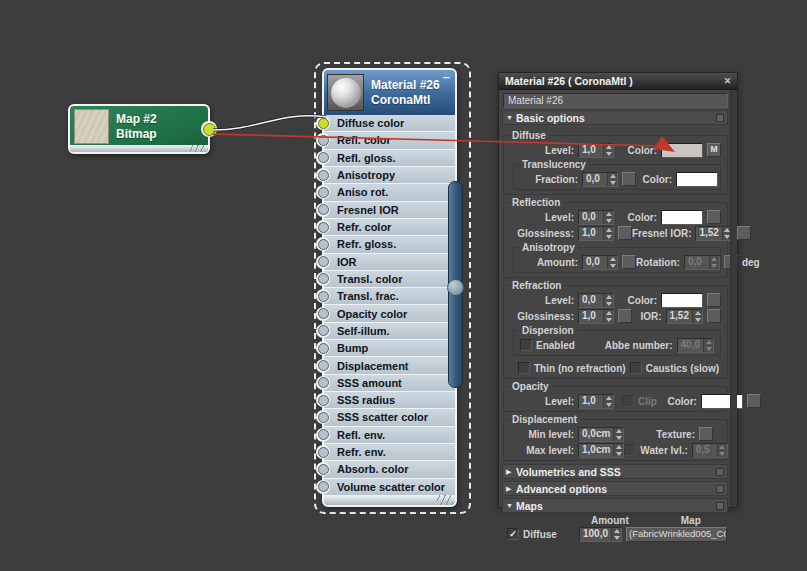 The height and width of the screenshot is (571, 807). I want to click on slot-self-illum: Self-illum., so click(390, 332).